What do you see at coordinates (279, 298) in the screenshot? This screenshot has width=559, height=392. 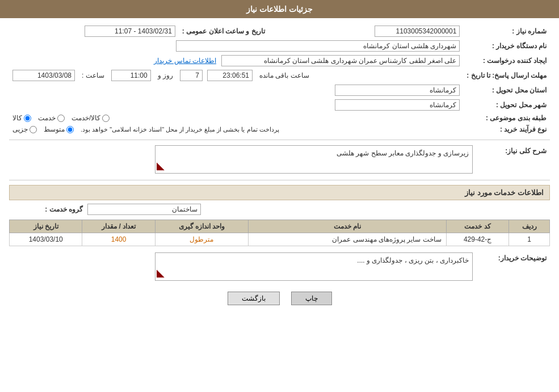 I see `bottom-buttons: بازگشت چاپ` at bounding box center [279, 298].